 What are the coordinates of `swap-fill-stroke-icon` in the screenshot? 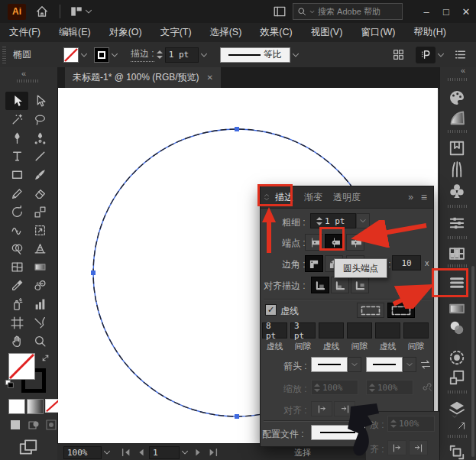 It's located at (46, 358).